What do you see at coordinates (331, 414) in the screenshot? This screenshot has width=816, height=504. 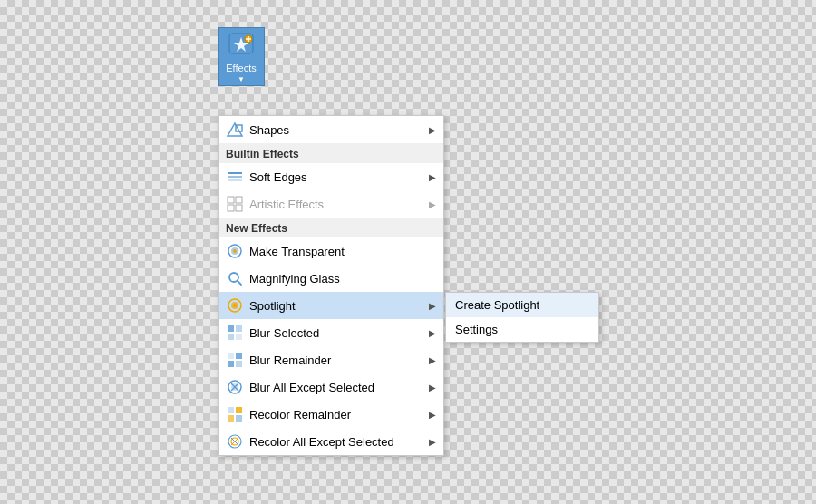 I see `menu-item-recolor-remainder: Recolor Remainder ▶` at bounding box center [331, 414].